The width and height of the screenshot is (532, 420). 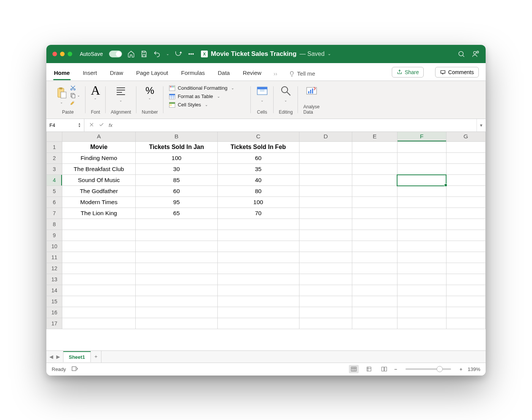 What do you see at coordinates (369, 369) in the screenshot?
I see `view-page-layout-button` at bounding box center [369, 369].